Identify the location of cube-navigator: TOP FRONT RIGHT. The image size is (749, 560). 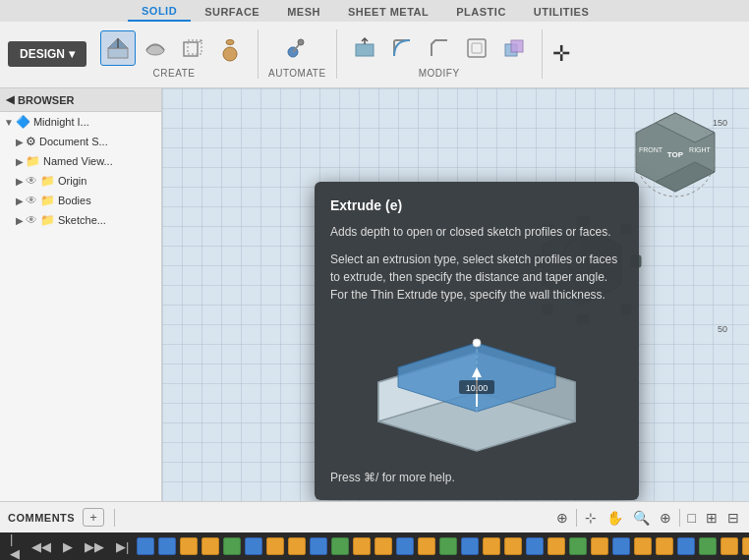
(675, 159).